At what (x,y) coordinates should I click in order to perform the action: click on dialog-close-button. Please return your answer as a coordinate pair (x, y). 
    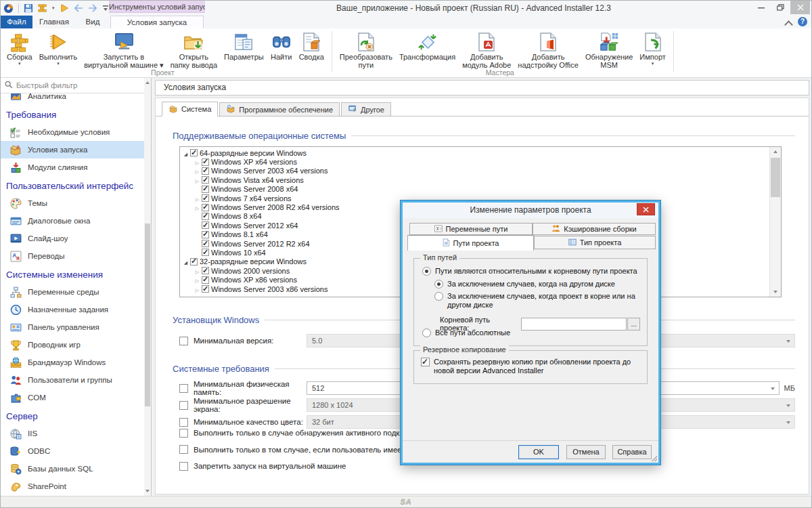
    Looking at the image, I should click on (646, 209).